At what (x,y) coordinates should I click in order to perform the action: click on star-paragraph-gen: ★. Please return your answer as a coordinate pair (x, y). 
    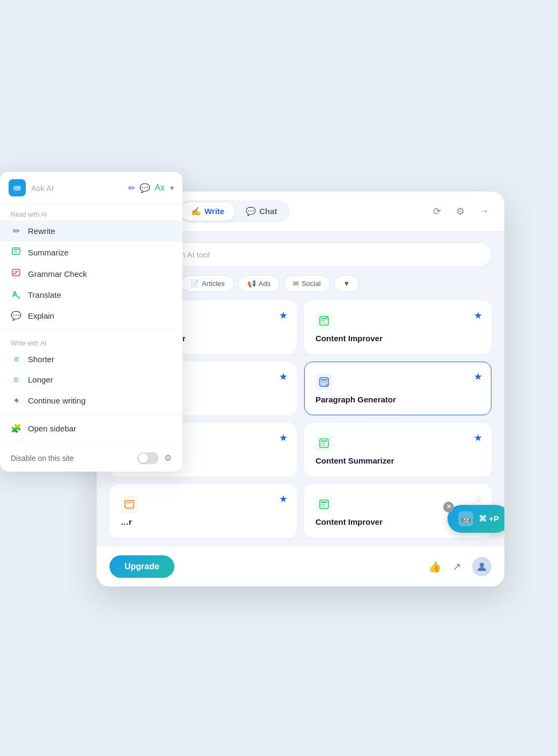
    Looking at the image, I should click on (478, 377).